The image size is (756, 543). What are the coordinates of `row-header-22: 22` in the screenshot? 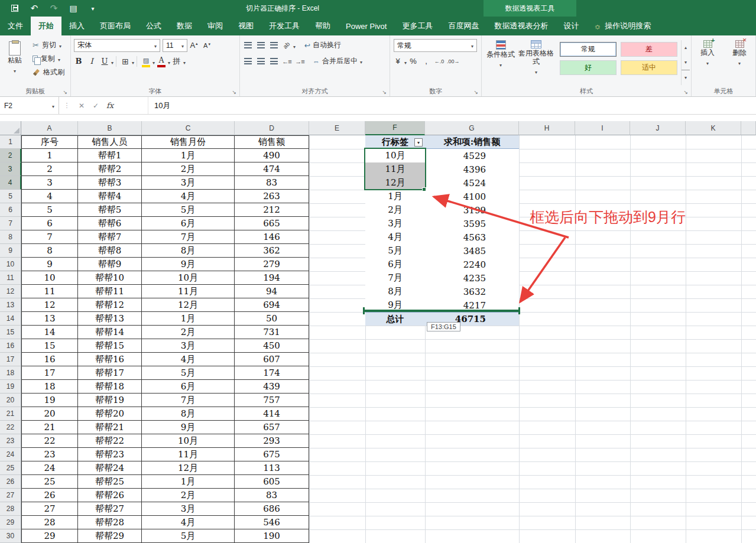 It's located at (11, 428).